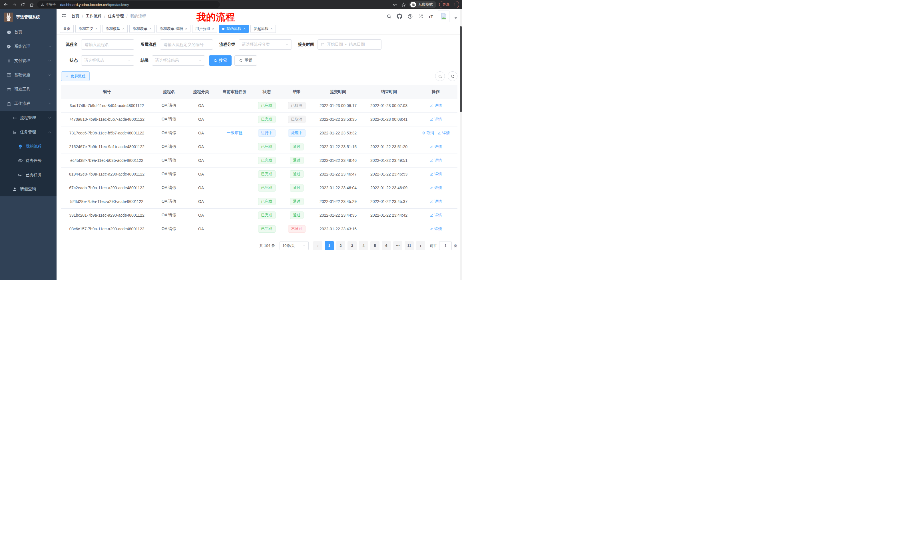  What do you see at coordinates (28, 61) in the screenshot?
I see `sidebar-item-payment: 支付管理` at bounding box center [28, 61].